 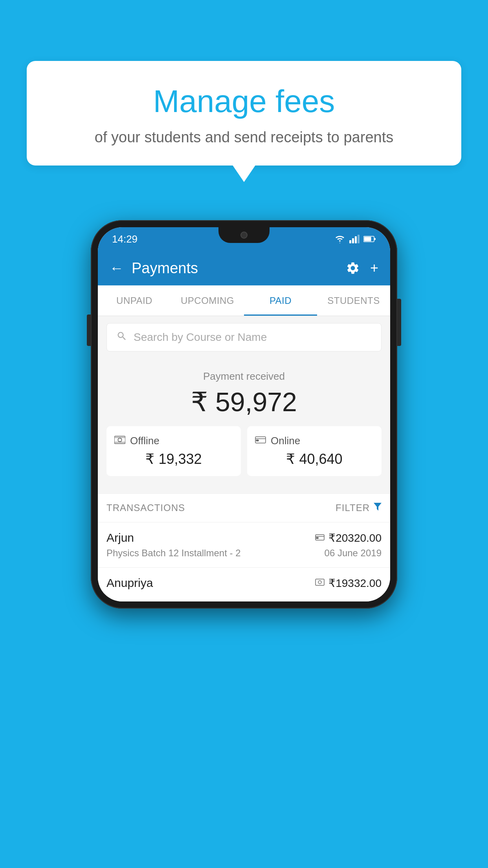 What do you see at coordinates (244, 455) in the screenshot?
I see `payment-cards: Offline ₹ 19,332` at bounding box center [244, 455].